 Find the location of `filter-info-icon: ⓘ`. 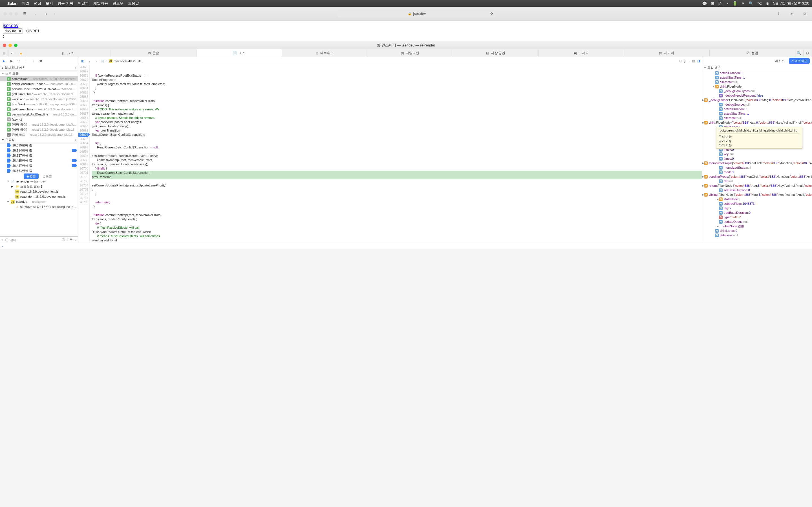

filter-info-icon: ⓘ is located at coordinates (63, 240).